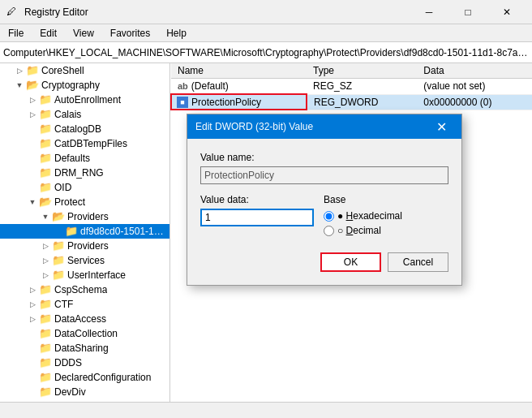 Image resolution: width=532 pixels, height=418 pixels. What do you see at coordinates (386, 231) in the screenshot?
I see `dec-radio-row: ○ Decimal` at bounding box center [386, 231].